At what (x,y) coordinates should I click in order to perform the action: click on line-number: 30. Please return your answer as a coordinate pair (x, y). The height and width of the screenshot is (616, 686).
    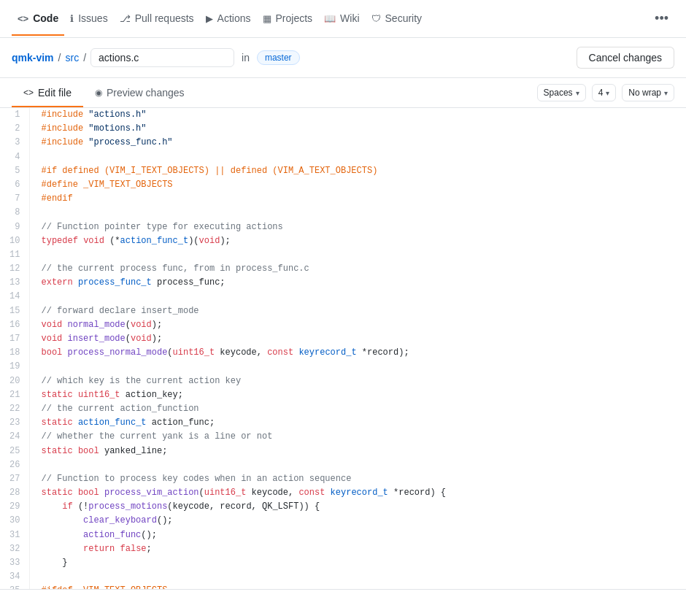
    Looking at the image, I should click on (15, 521).